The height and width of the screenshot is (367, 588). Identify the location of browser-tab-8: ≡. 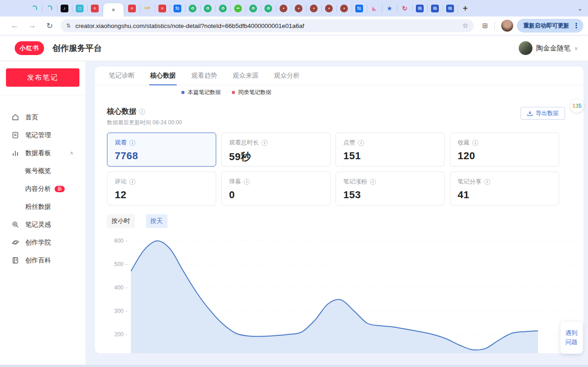
(162, 8).